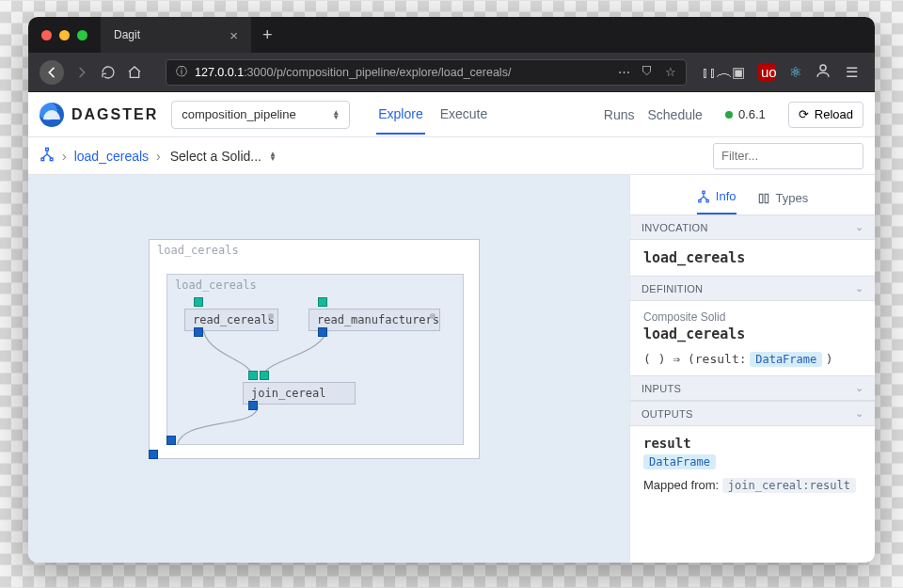 This screenshot has width=903, height=588. I want to click on home-button, so click(135, 72).